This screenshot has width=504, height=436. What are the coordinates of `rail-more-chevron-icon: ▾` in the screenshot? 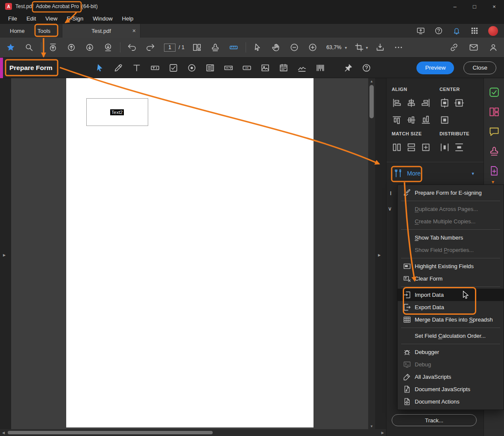 It's located at (493, 182).